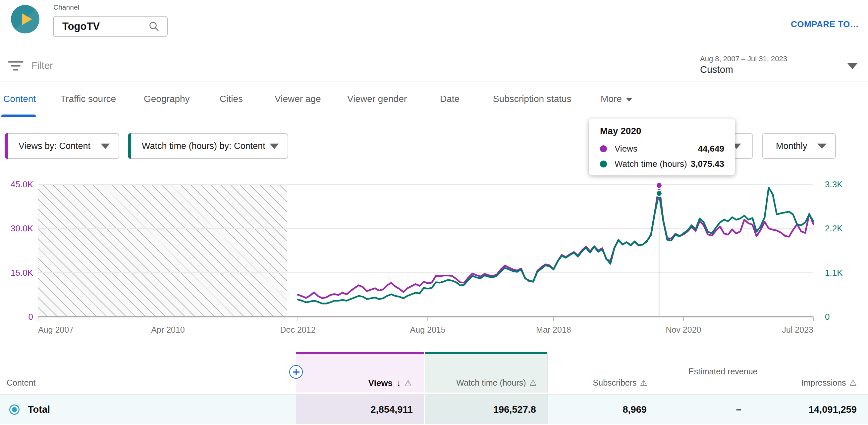  I want to click on views-metric-picker: Views by: Content, so click(62, 146).